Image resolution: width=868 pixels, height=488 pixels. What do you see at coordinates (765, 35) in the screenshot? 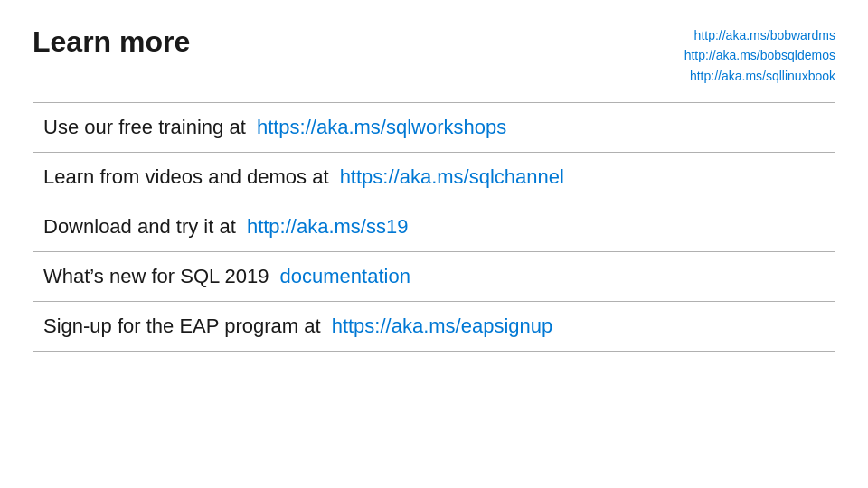
I see `header-link: http://aka.ms/bobwardms` at bounding box center [765, 35].